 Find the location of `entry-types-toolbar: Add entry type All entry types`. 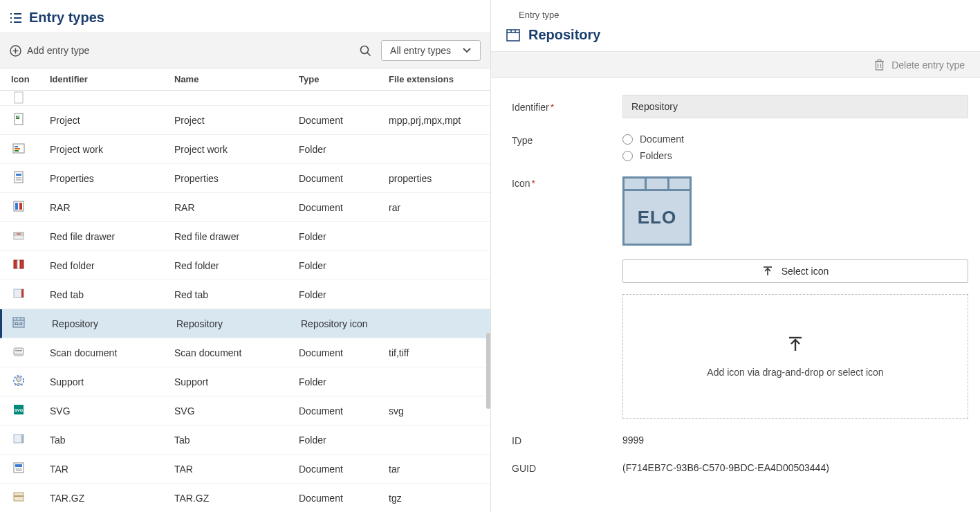

entry-types-toolbar: Add entry type All entry types is located at coordinates (245, 51).